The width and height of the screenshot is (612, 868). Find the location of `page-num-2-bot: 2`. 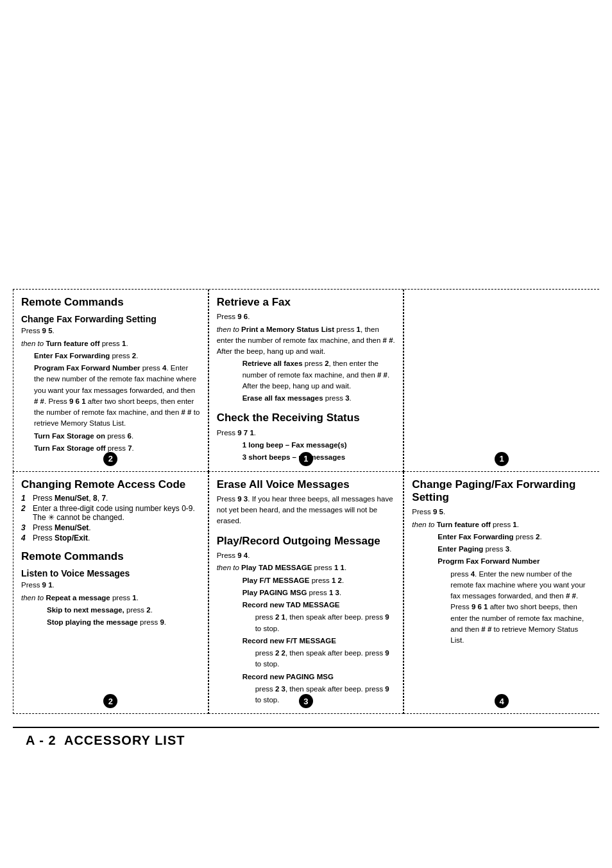

page-num-2-bot: 2 is located at coordinates (110, 701).